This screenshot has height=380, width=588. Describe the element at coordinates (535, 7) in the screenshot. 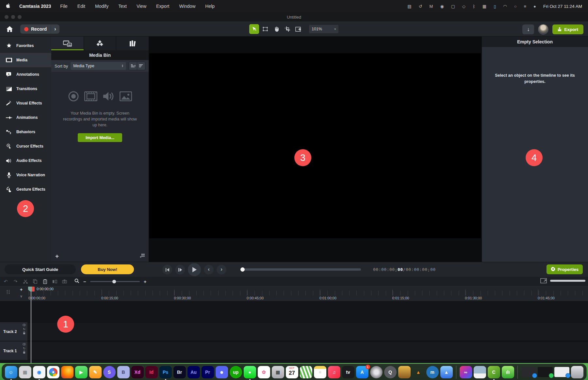

I see `camera-indicator-icon: ●` at that location.